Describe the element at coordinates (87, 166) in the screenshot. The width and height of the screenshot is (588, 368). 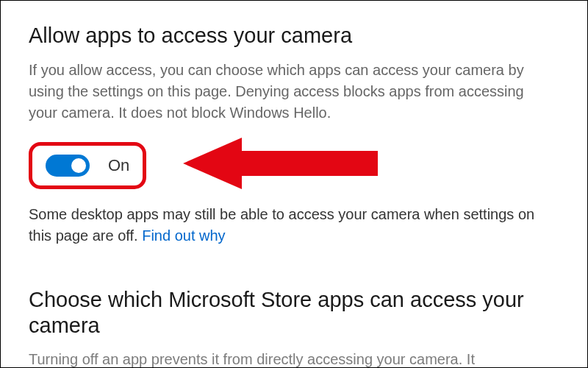
I see `annotation-highlight-box: On` at that location.